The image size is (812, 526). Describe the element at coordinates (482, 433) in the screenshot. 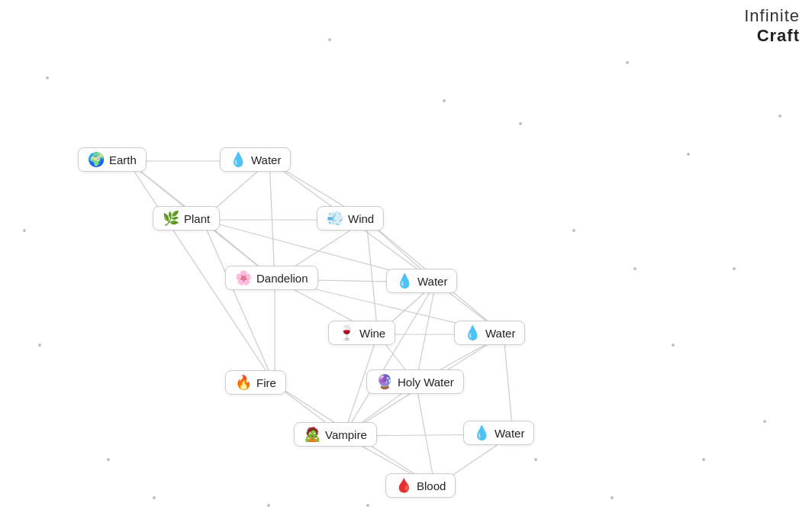

I see `node-emoji-water4: 💧` at that location.